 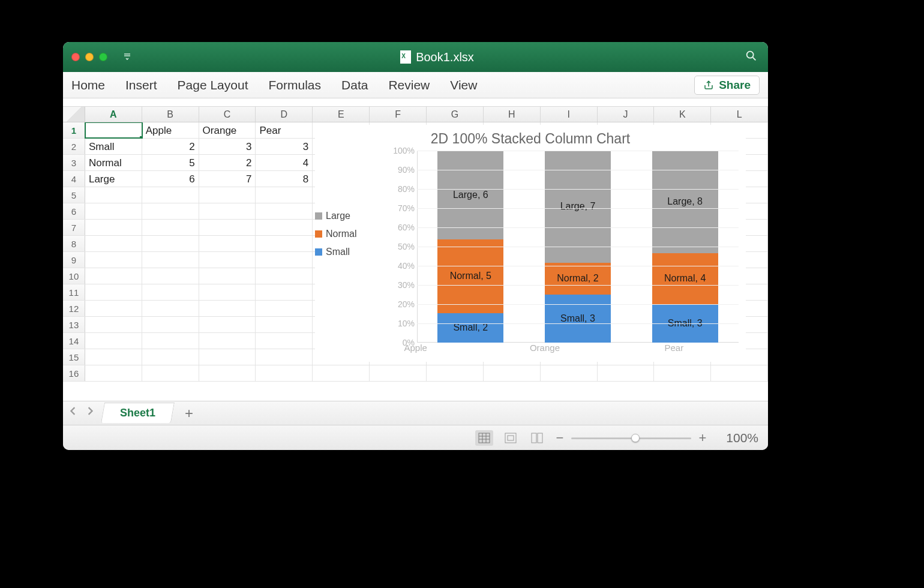 What do you see at coordinates (76, 413) in the screenshot?
I see `sheet-nav-prev-icon` at bounding box center [76, 413].